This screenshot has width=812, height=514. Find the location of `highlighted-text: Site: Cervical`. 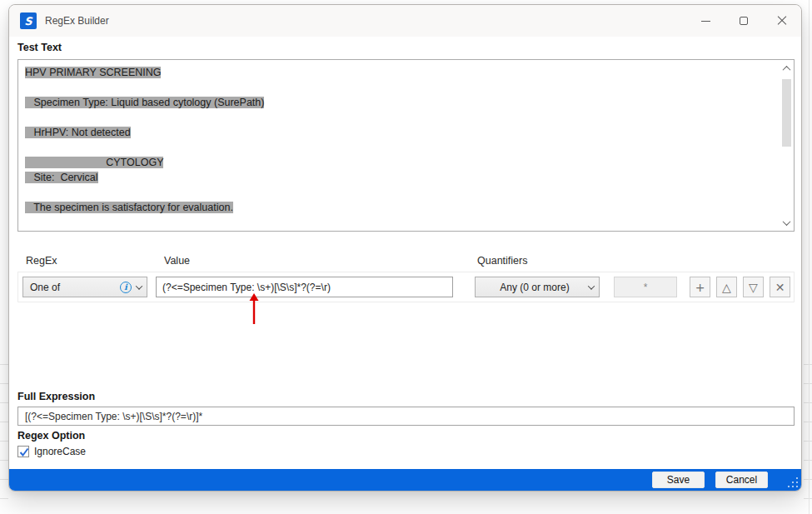

highlighted-text: Site: Cervical is located at coordinates (62, 177).